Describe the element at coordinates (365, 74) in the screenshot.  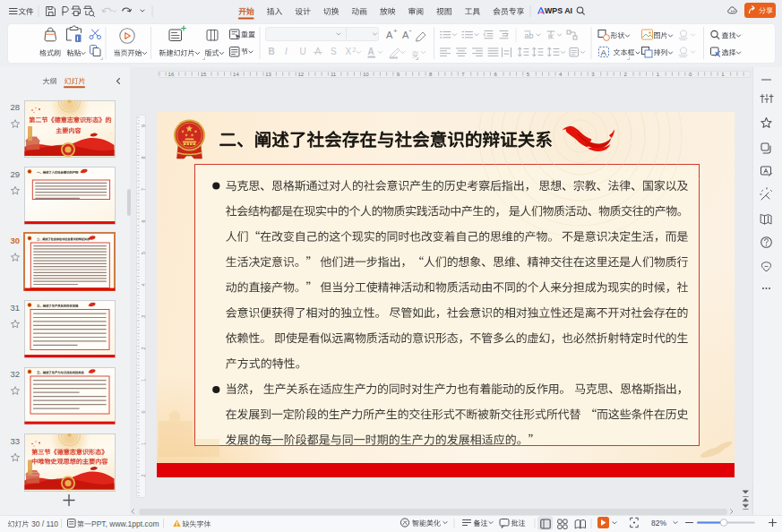
I see `svg-text: 10` at that location.